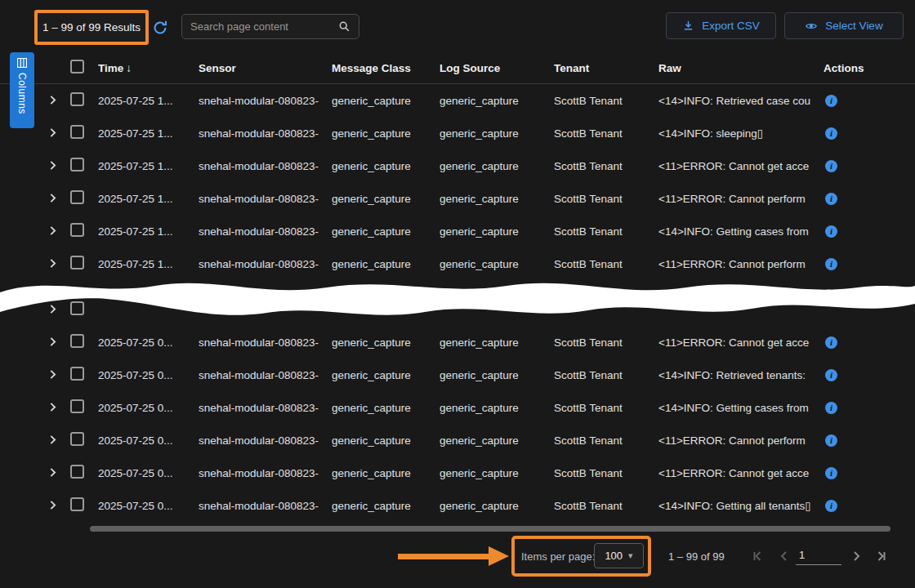 The image size is (915, 588). Describe the element at coordinates (741, 101) in the screenshot. I see `cell-raw: <14>INFO: Retrieved case cou` at that location.